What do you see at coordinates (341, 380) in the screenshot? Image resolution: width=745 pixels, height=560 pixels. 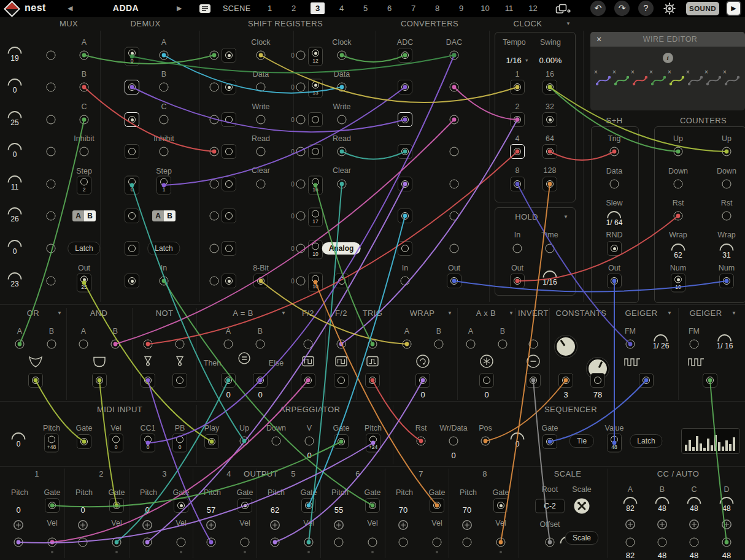 I see `f2b-out-port` at bounding box center [341, 380].